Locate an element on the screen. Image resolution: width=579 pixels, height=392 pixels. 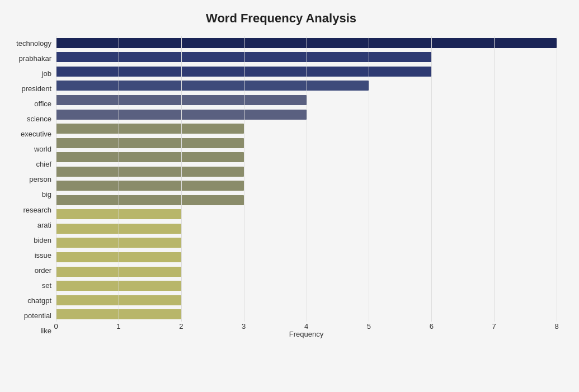
x-tick-label: 5 is located at coordinates (369, 327).